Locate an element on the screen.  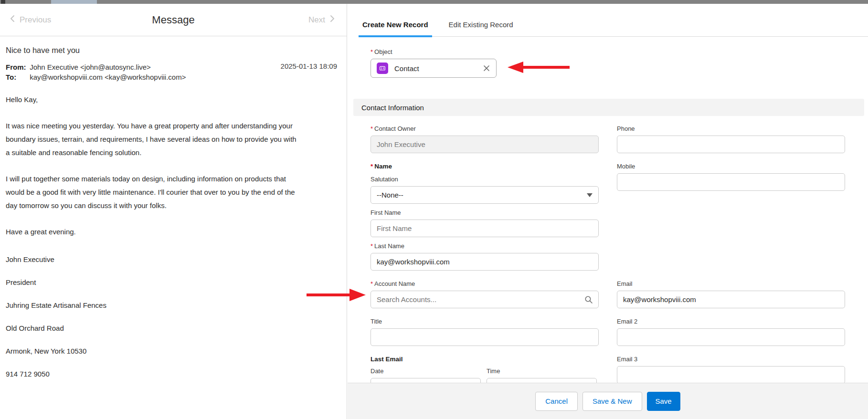
title-input is located at coordinates (485, 337).